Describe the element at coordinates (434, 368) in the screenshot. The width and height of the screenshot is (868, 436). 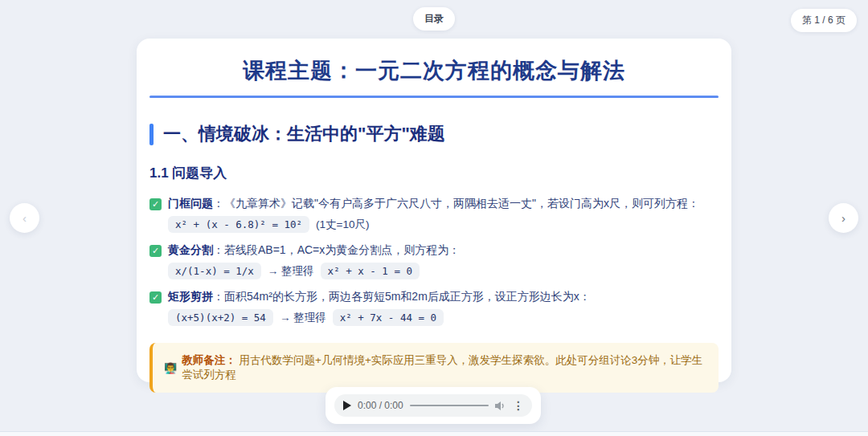
I see `teacher-note-box: 👨‍🏫 教师备注： 用古代数学问题+几何情境+实际应用三重导入，激发学生探索欲。…` at that location.